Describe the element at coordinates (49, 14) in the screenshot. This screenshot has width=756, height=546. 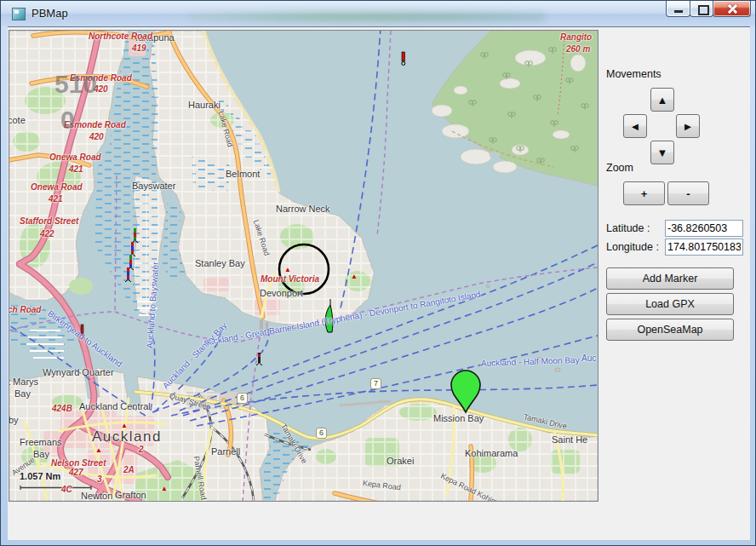
I see `window-title: PBMap` at that location.